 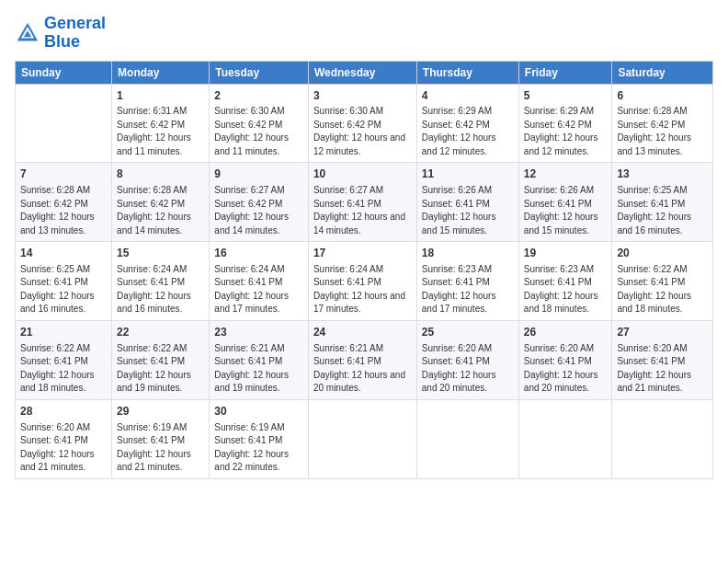 I want to click on col-header-friday: Friday, so click(x=565, y=72).